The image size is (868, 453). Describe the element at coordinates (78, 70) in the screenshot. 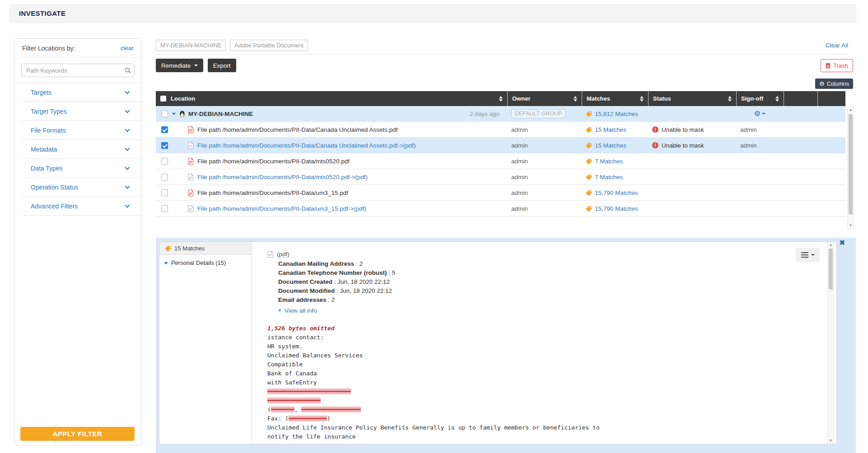

I see `path-keywords-input` at that location.